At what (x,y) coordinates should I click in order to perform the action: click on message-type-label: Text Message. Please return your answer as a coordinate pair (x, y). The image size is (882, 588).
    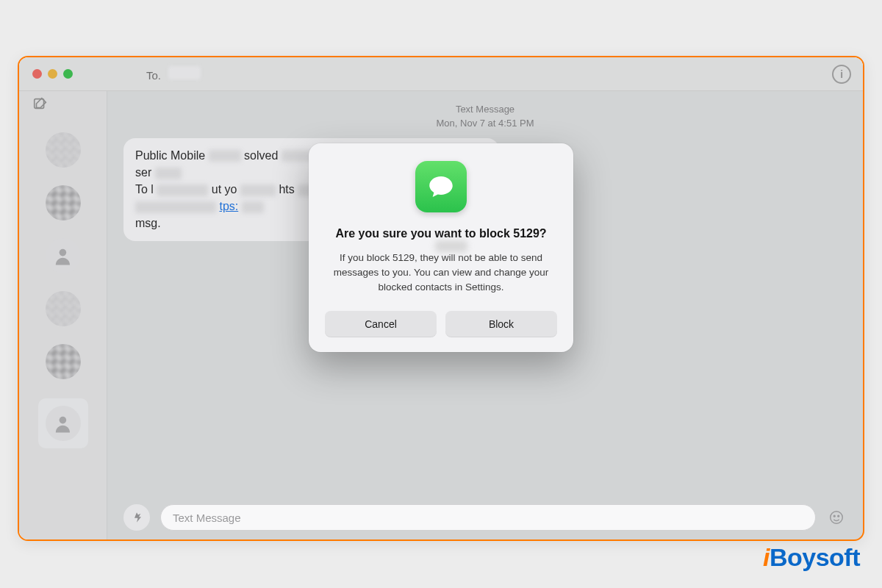
    Looking at the image, I should click on (485, 110).